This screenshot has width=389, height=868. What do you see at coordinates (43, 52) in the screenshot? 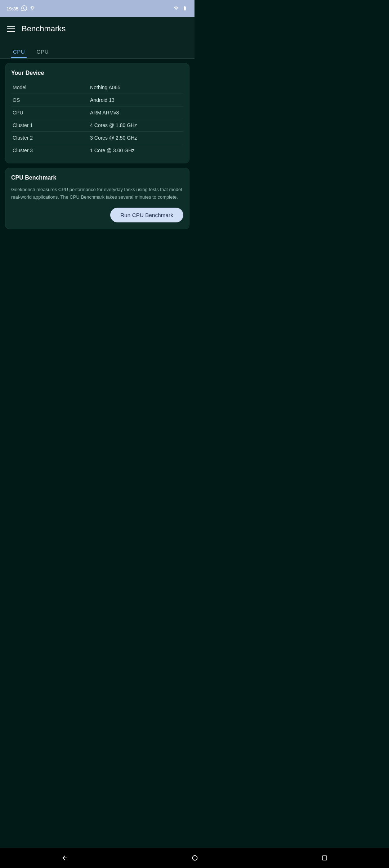
I see `tab-gpu: GPU` at bounding box center [43, 52].